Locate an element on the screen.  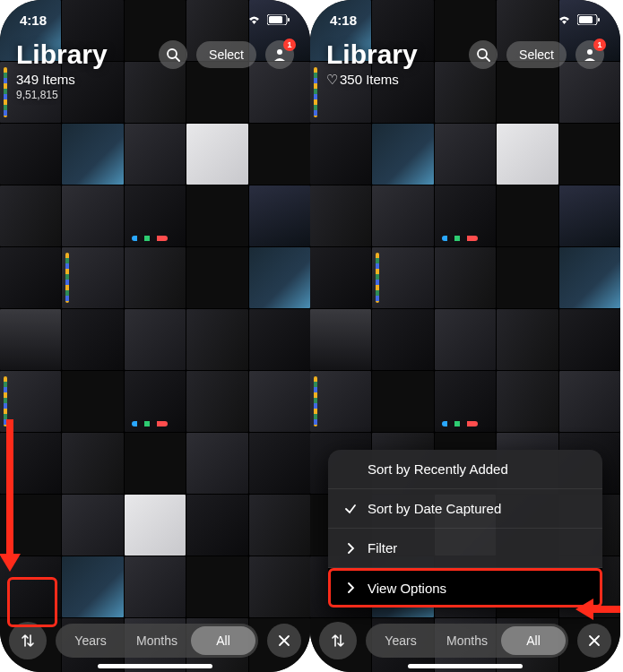
sub-count: 9,51,815 is located at coordinates (155, 95).